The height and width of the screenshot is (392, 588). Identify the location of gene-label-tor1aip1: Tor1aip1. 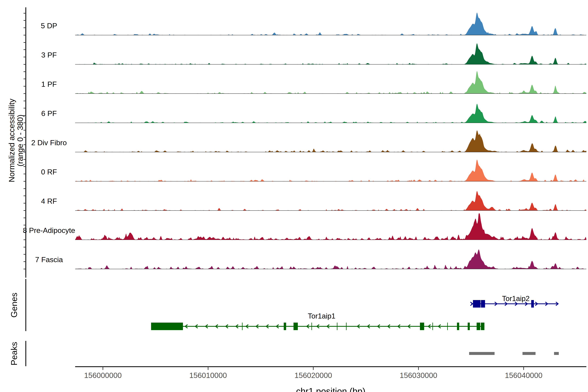
(322, 316).